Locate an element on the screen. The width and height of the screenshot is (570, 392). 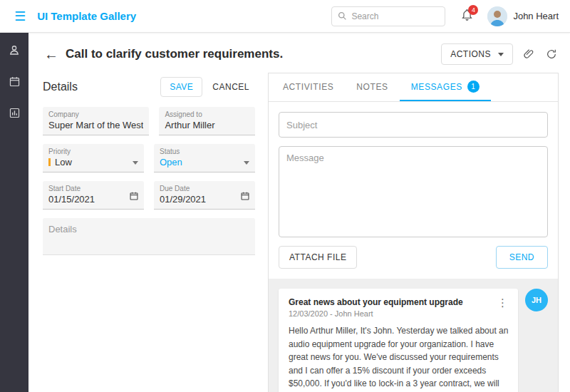
message-title: Great news about your equipment upgrade is located at coordinates (376, 302).